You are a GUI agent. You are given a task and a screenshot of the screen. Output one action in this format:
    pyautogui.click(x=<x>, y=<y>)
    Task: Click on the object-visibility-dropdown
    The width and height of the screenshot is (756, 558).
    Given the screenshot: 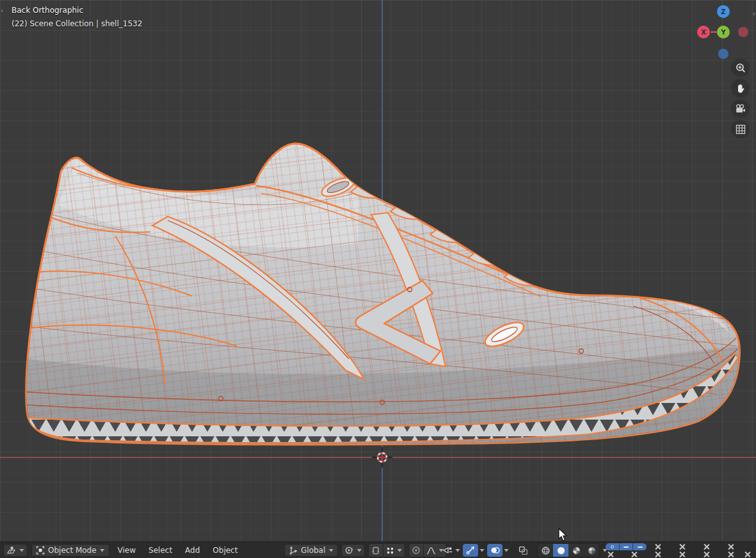 What is the action you would take?
    pyautogui.click(x=452, y=550)
    